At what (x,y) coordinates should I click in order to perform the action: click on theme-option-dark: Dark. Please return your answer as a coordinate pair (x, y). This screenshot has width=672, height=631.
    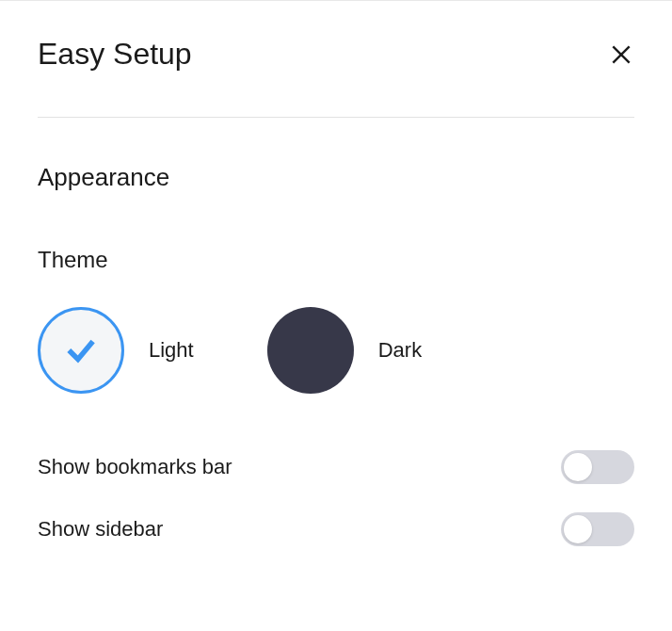
    Looking at the image, I should click on (344, 350).